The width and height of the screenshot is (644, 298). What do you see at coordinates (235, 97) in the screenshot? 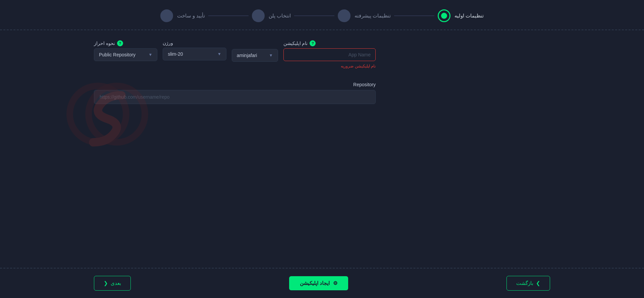
I see `repository-input` at bounding box center [235, 97].